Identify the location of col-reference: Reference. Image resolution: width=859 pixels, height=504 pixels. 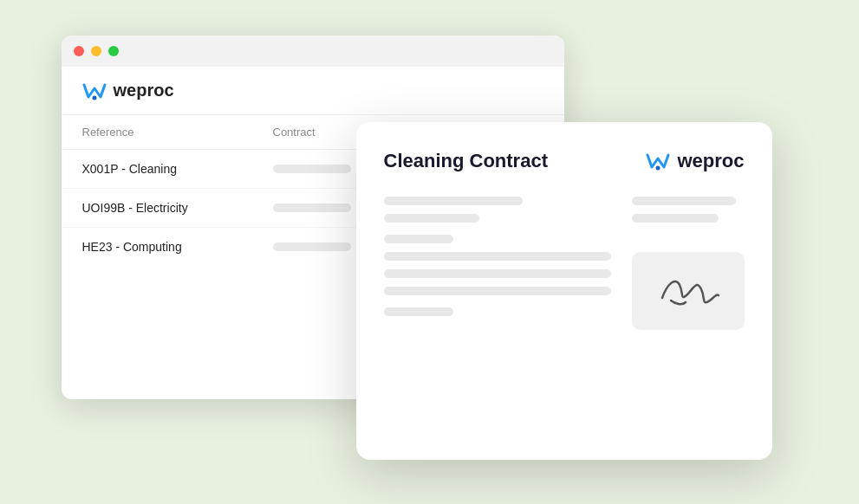
(178, 132).